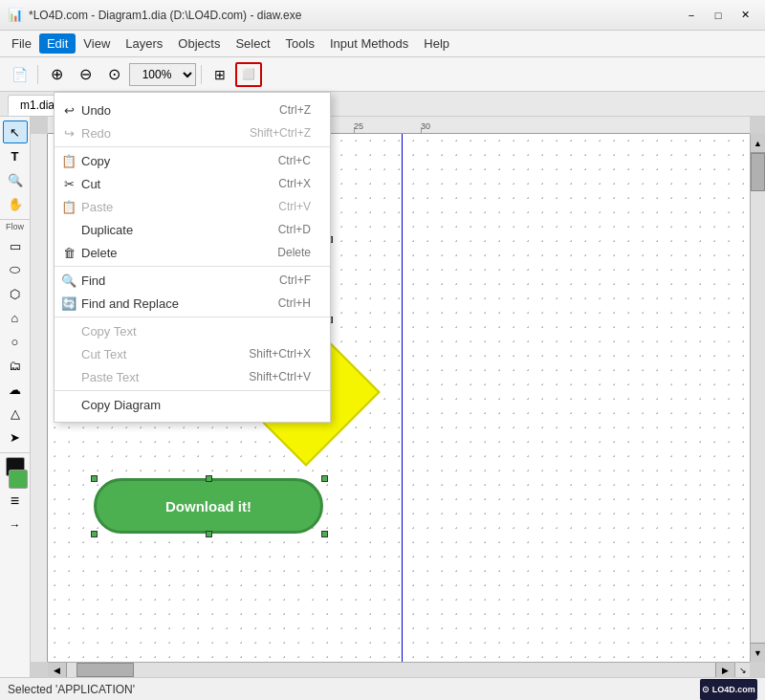 The image size is (765, 700). What do you see at coordinates (757, 652) in the screenshot?
I see `vscroll-down: ▼` at bounding box center [757, 652].